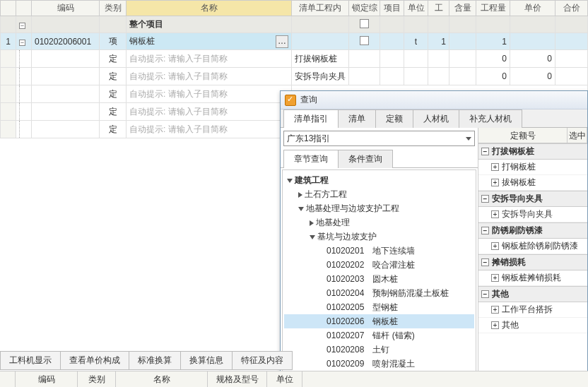  What do you see at coordinates (379, 350) in the screenshot?
I see `tree-leaf: 01020208 土钉` at bounding box center [379, 350].